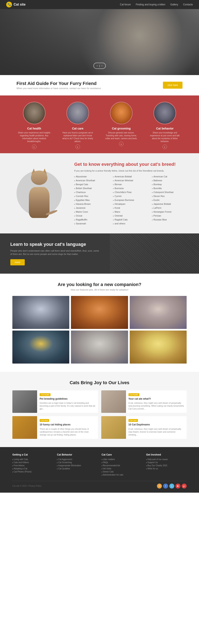 Image resolution: width=199 pixels, height=644 pixels. Describe the element at coordinates (184, 486) in the screenshot. I see `social-googleplus: g+` at that location.